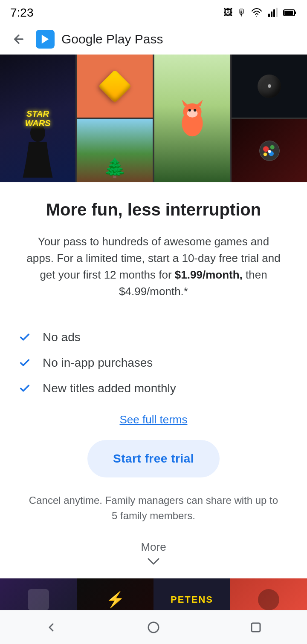 This screenshot has width=307, height=644. What do you see at coordinates (98, 363) in the screenshot?
I see `feature-text-2: No in-app purchases` at bounding box center [98, 363].